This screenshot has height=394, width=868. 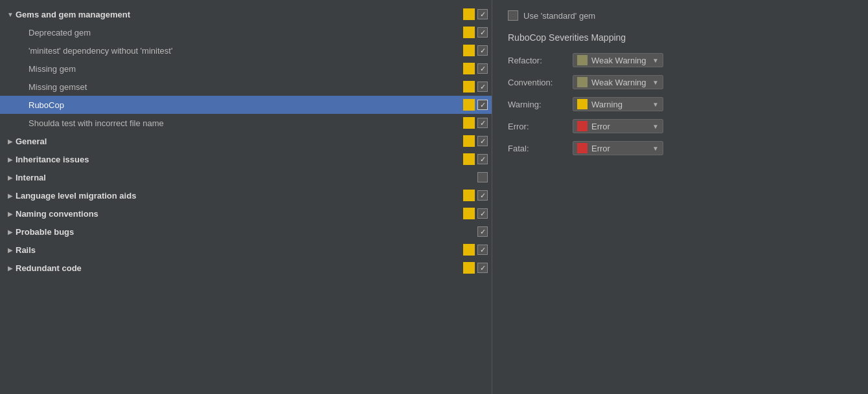 I want to click on tree-item-label: General, so click(x=240, y=141).